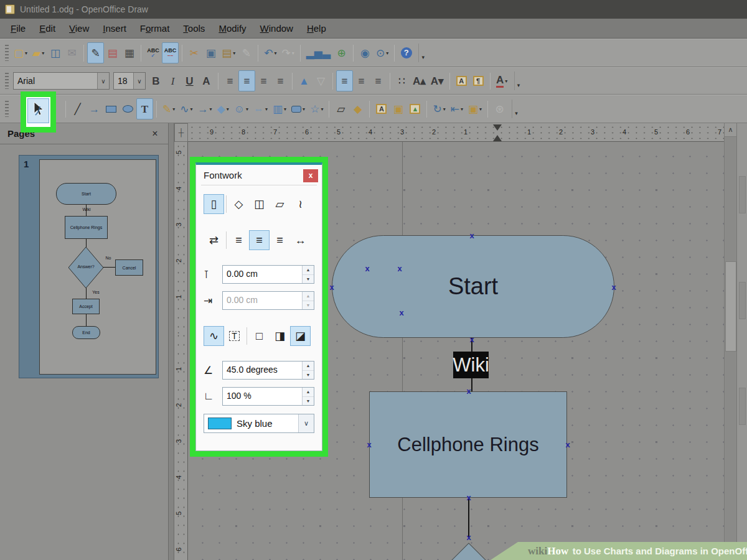  What do you see at coordinates (439, 109) in the screenshot?
I see `rotate-icon: ↻▾` at bounding box center [439, 109].